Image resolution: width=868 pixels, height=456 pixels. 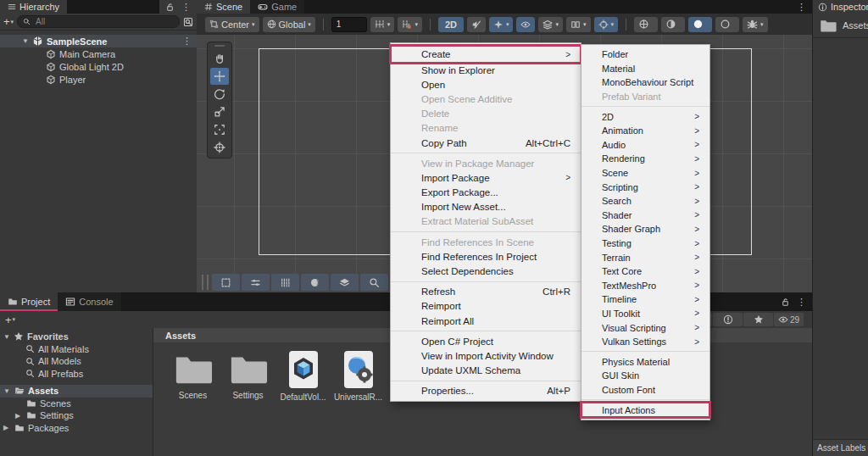 I want to click on menu-item: Testing>, so click(x=646, y=244).